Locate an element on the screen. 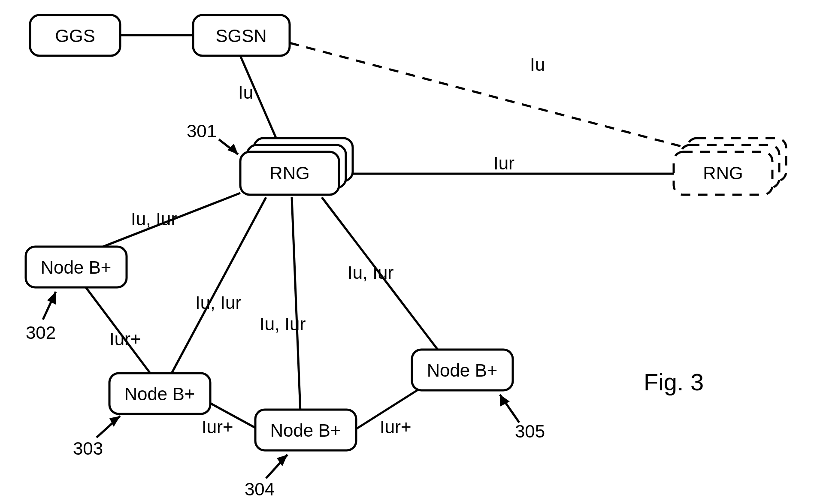 The image size is (814, 504). edge-label-rng-302: Iu, Iur is located at coordinates (154, 219).